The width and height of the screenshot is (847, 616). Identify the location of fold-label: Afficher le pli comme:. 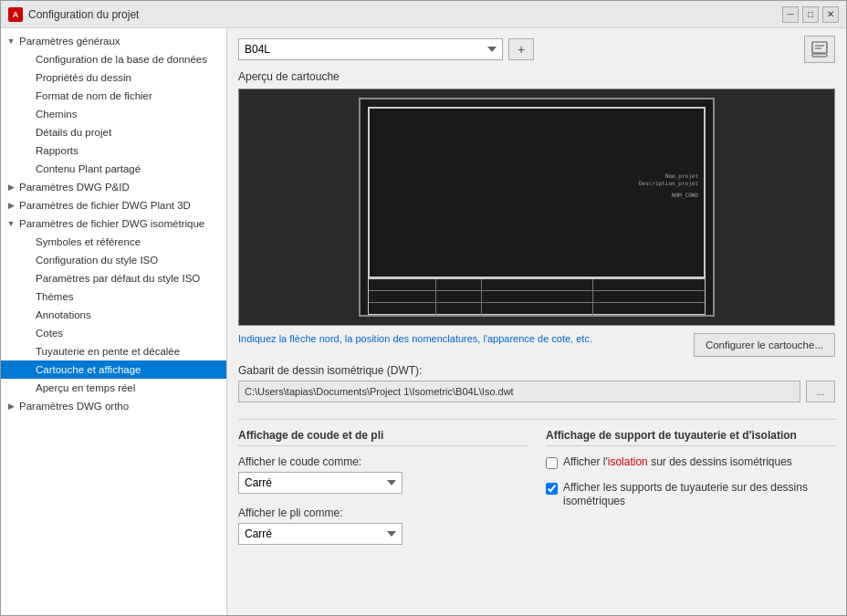
(383, 513).